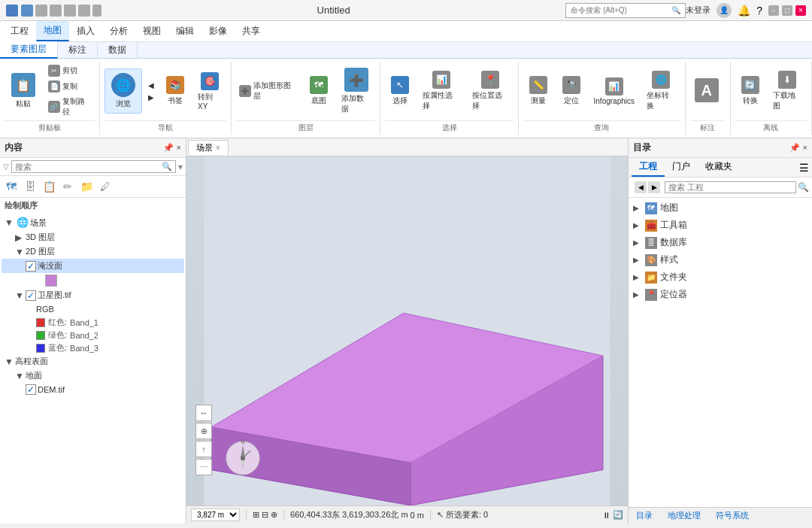  I want to click on measure-button: 📏 测量, so click(538, 91).